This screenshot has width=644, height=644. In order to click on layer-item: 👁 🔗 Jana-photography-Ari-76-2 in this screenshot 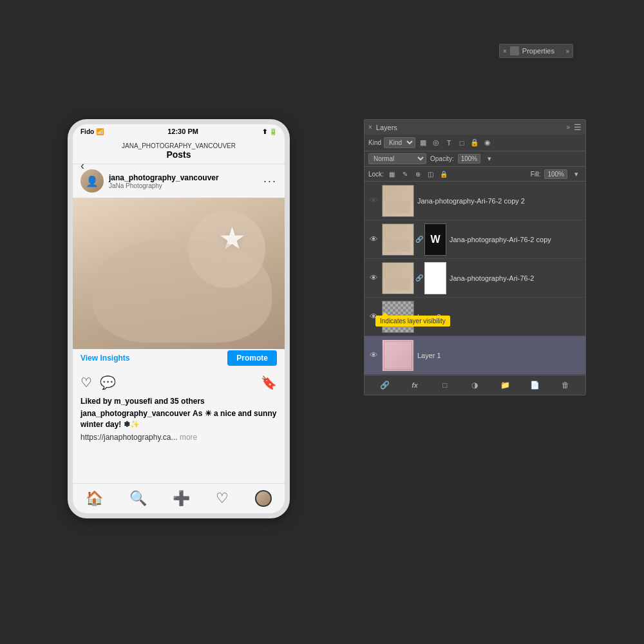, I will do `click(475, 278)`.